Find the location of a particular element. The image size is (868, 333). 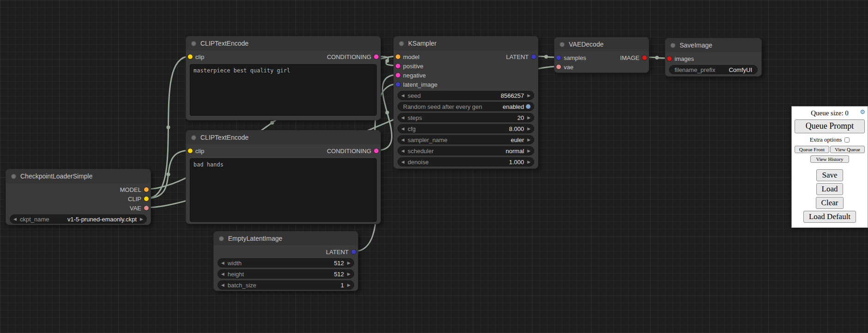

sampler-name-combo-widget: ◀ sampler_name euler ▶ is located at coordinates (466, 140).